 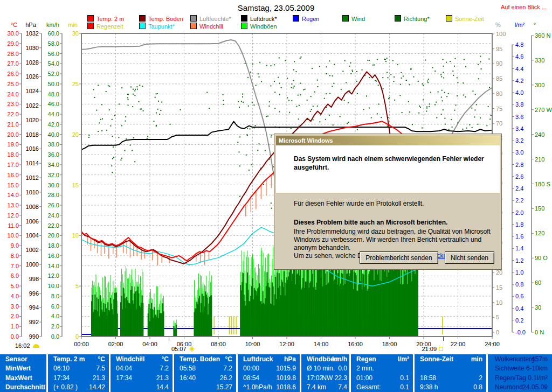 What do you see at coordinates (192, 349) in the screenshot?
I see `sun-icon` at bounding box center [192, 349].